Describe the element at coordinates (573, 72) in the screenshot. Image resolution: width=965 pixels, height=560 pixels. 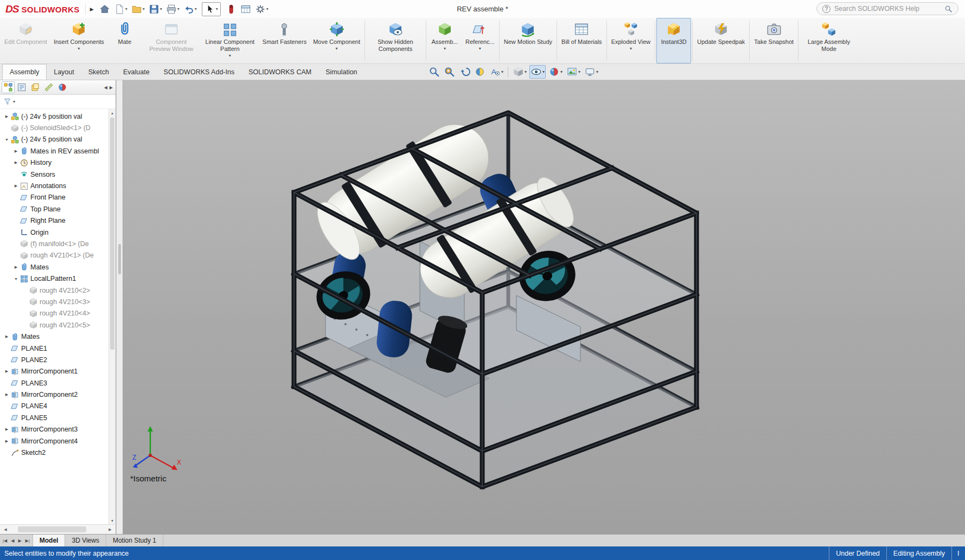
I see `apply-scene-button: ▾` at that location.